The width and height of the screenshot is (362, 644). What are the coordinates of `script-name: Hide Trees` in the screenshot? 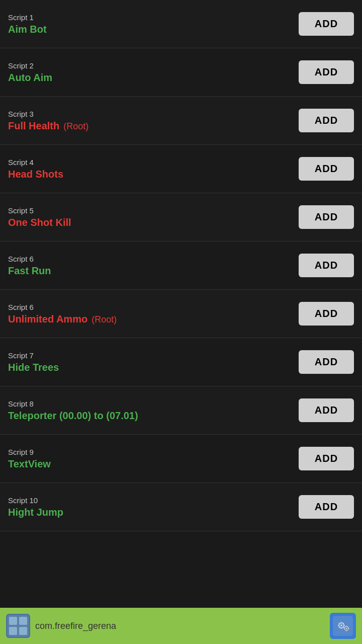 It's located at (33, 367).